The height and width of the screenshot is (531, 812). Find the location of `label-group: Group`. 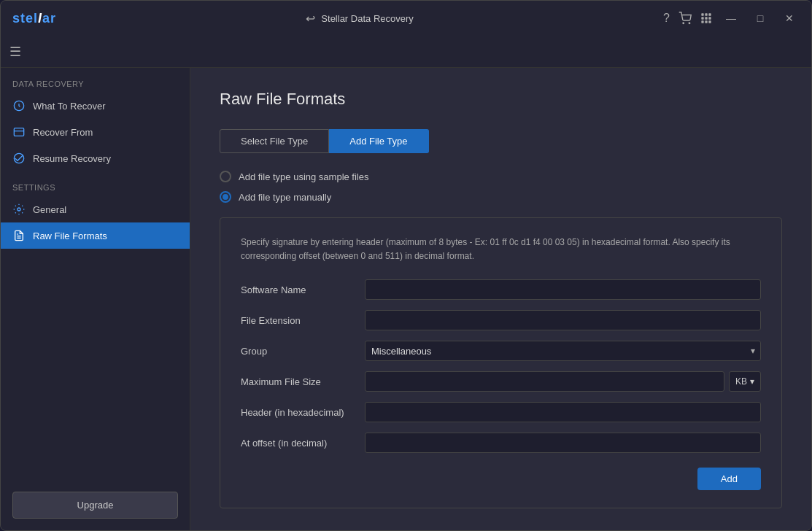

label-group: Group is located at coordinates (303, 352).